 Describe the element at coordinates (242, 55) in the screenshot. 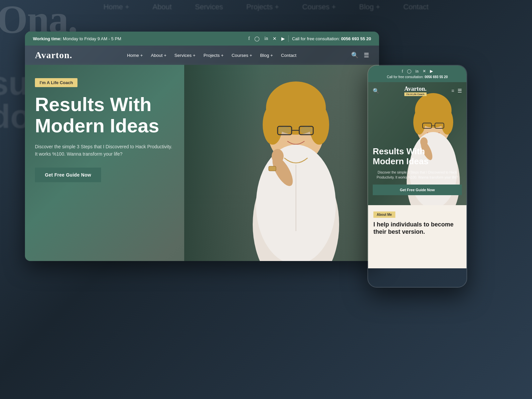

I see `nav-courses: Courses +` at that location.